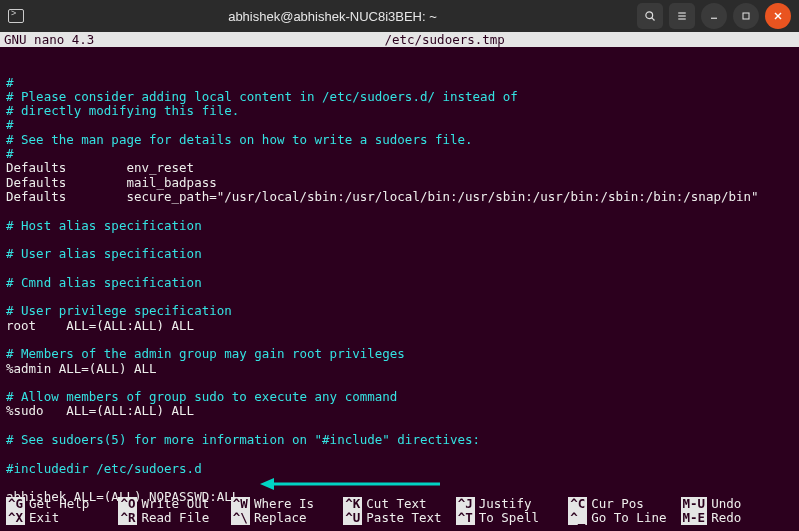 This screenshot has height=531, width=799. I want to click on shortcut-key: ^K, so click(352, 504).